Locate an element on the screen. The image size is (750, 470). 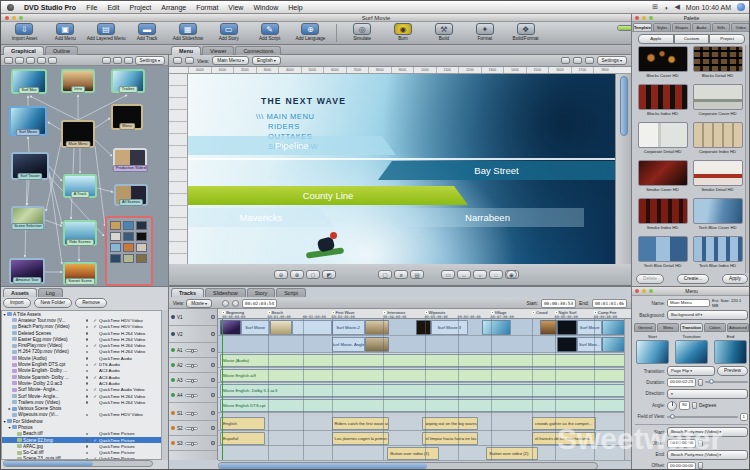
menu-help: Help is located at coordinates (295, 8).